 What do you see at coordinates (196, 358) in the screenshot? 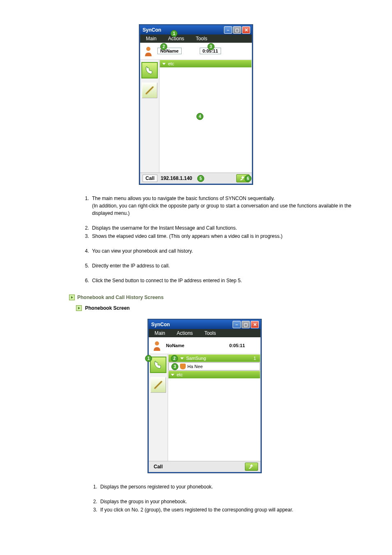
I see `group-label: SamSung` at bounding box center [196, 358].